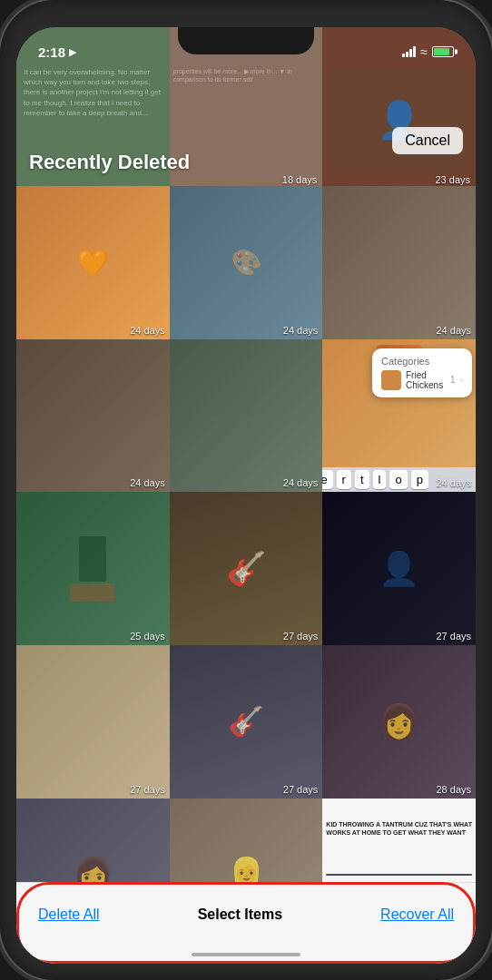 The image size is (492, 980). What do you see at coordinates (428, 52) in the screenshot?
I see `status-icons: ≈` at bounding box center [428, 52].